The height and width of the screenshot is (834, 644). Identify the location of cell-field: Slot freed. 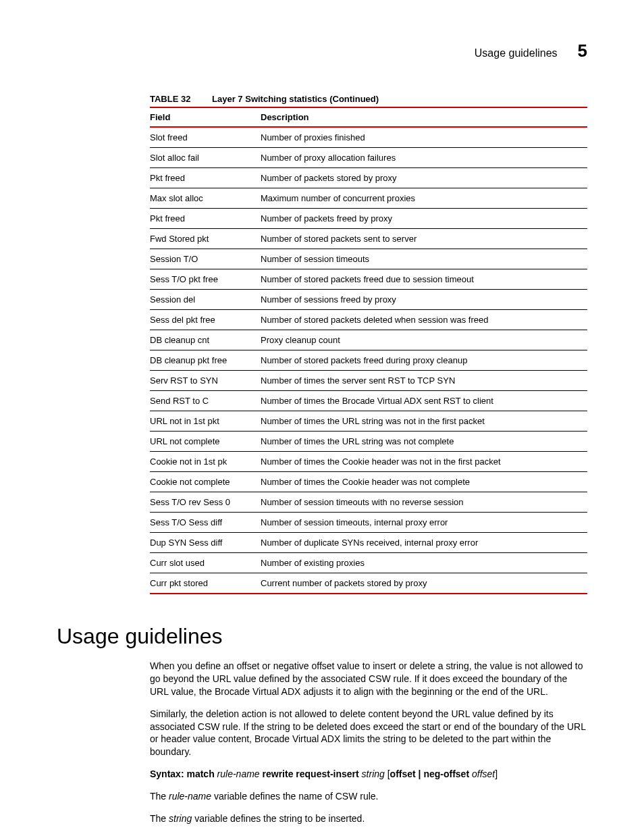
(205, 138).